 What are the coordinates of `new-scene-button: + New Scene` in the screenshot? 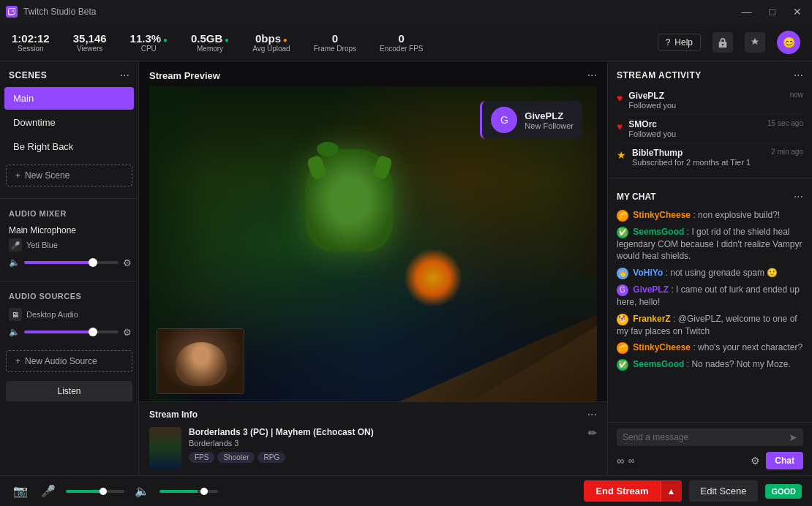 It's located at (69, 175).